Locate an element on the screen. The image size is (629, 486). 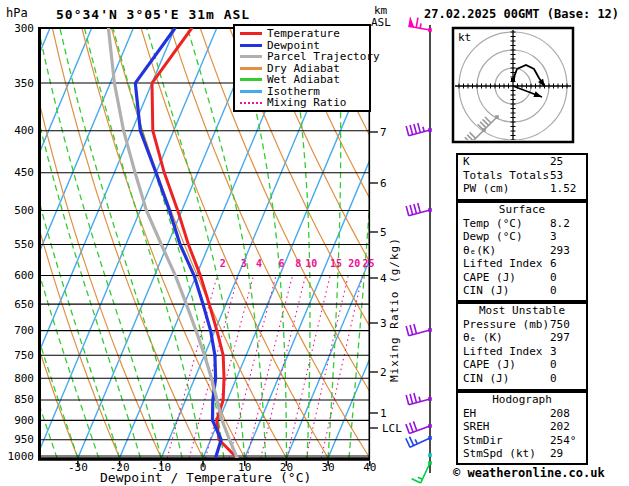
stat-row: Totals Totals53 is located at coordinates (522, 176).